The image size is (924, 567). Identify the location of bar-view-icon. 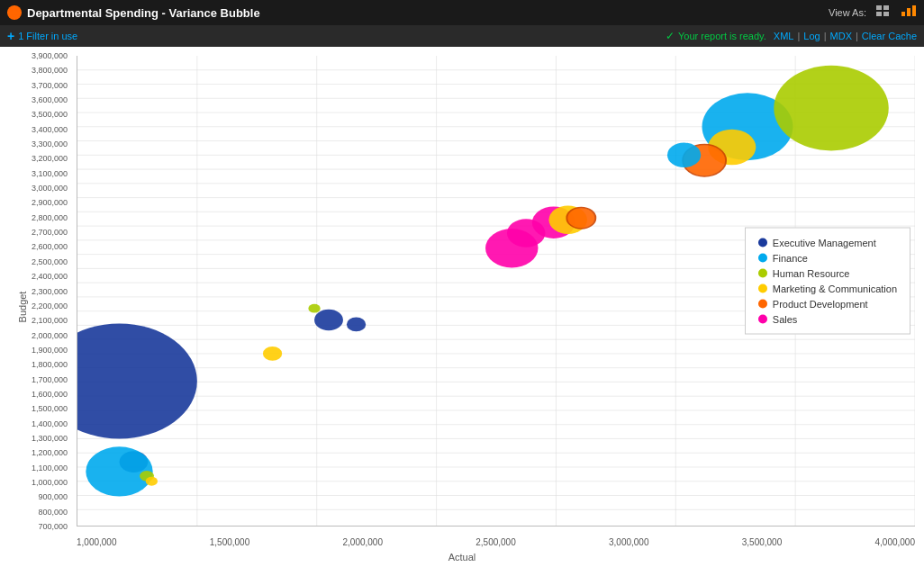
(909, 13).